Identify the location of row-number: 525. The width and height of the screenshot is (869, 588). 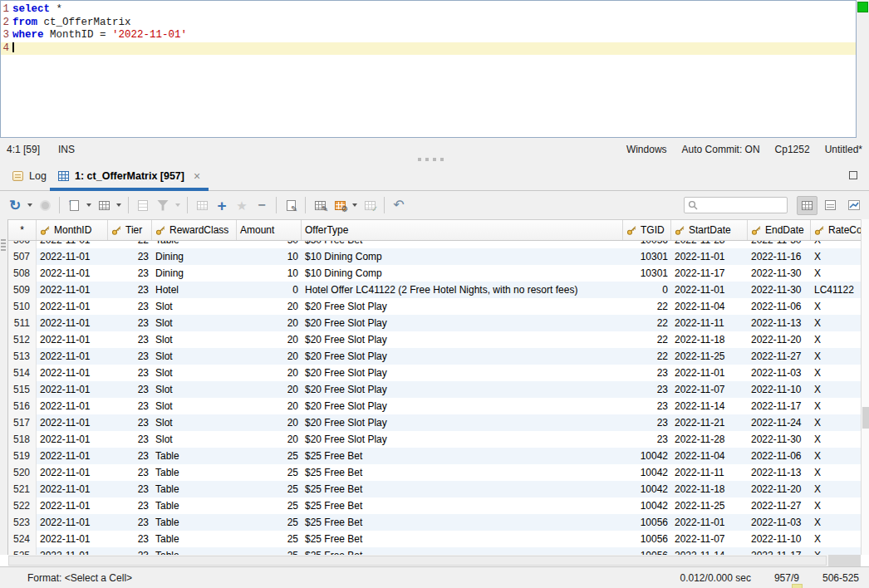
(22, 551).